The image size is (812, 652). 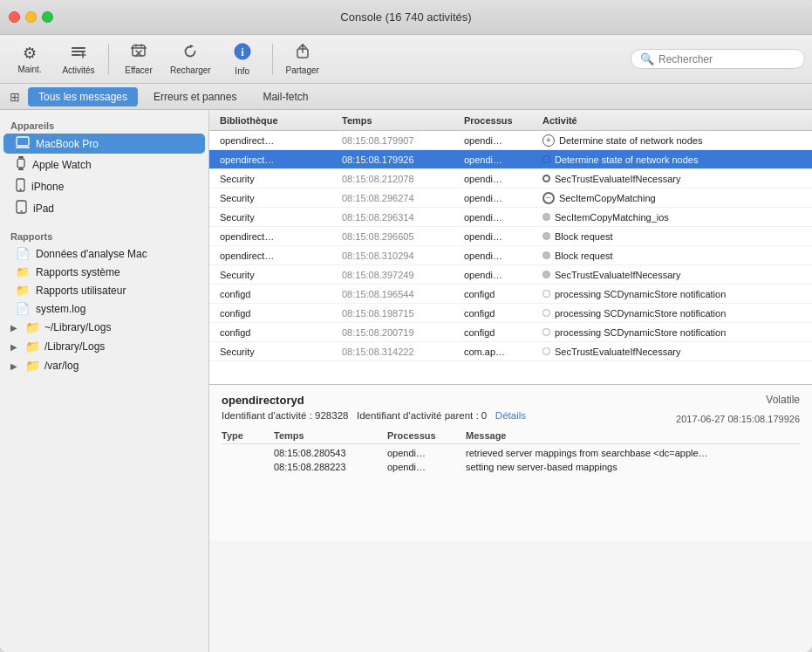 What do you see at coordinates (105, 124) in the screenshot?
I see `section-appareils: Appareils` at bounding box center [105, 124].